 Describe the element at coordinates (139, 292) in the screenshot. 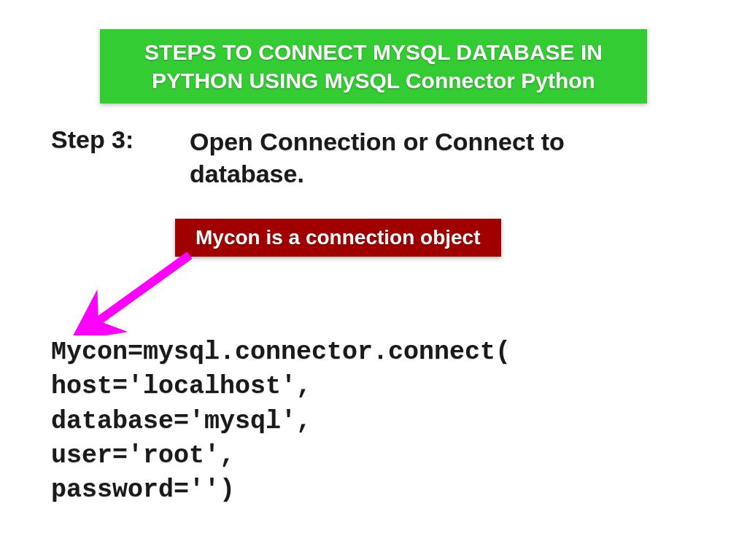

I see `arrow-icon` at that location.